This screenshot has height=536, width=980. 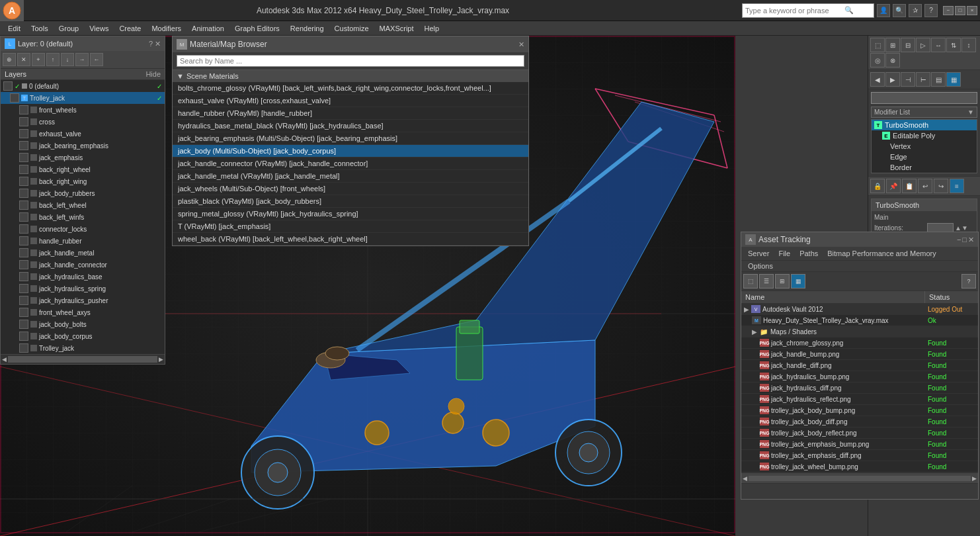 What do you see at coordinates (9, 60) in the screenshot?
I see `layer-btn-1: ⊕` at bounding box center [9, 60].